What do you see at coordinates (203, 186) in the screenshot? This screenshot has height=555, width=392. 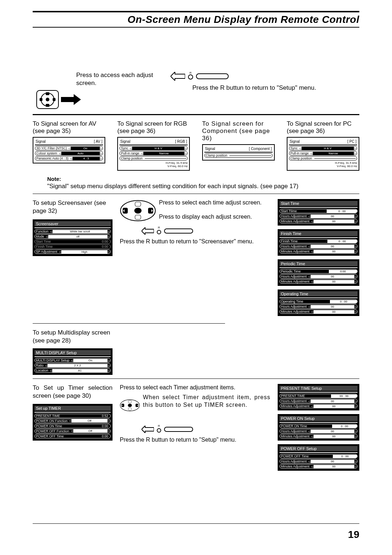 I see `note-body: "Signal" setup menu displays different s…` at bounding box center [203, 186].